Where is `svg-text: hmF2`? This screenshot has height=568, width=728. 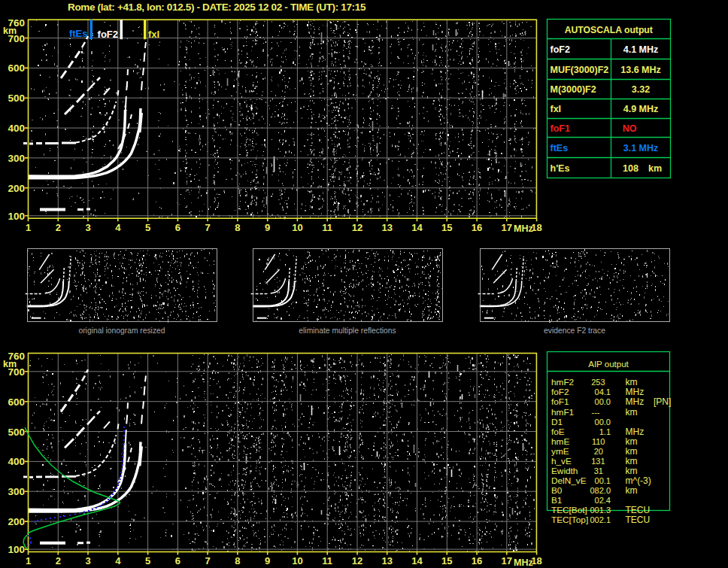
svg-text: hmF2 is located at coordinates (563, 382).